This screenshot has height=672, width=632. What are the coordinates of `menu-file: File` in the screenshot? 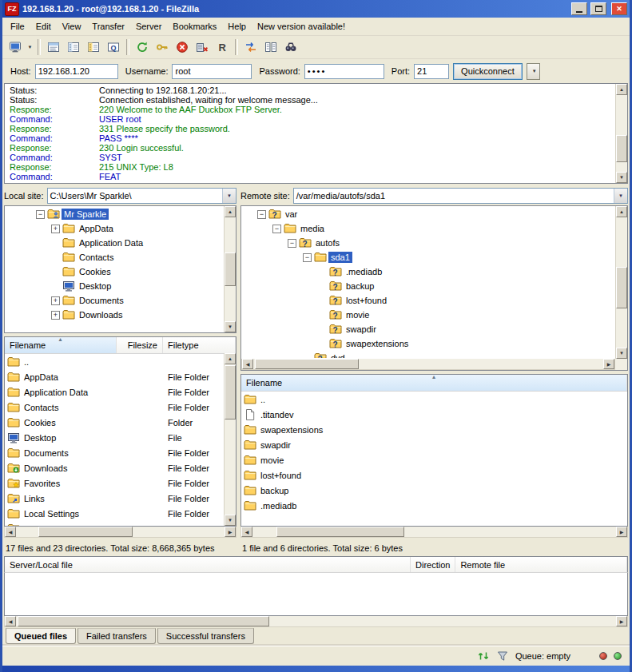 It's located at (18, 26).